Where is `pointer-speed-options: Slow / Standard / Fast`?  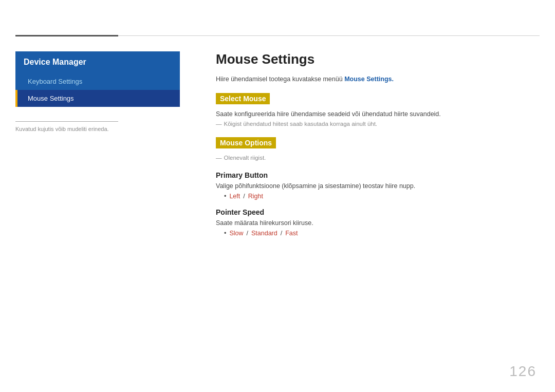 pointer-speed-options: Slow / Standard / Fast is located at coordinates (375, 233).